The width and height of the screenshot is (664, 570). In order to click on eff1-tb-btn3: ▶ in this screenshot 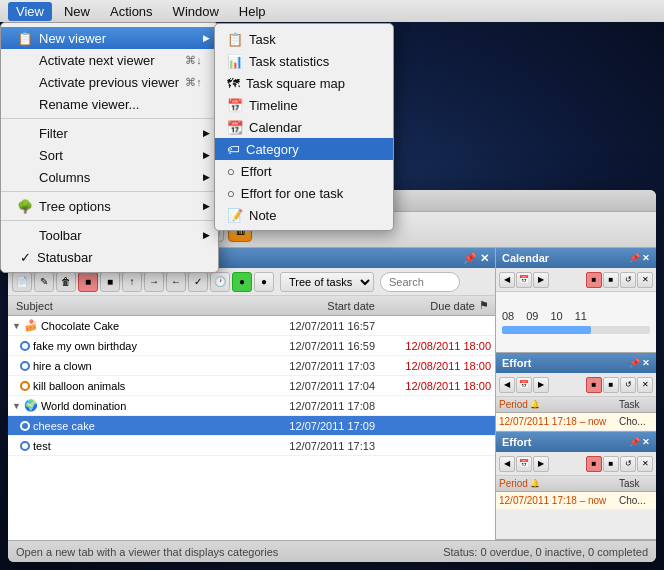, I will do `click(541, 385)`.